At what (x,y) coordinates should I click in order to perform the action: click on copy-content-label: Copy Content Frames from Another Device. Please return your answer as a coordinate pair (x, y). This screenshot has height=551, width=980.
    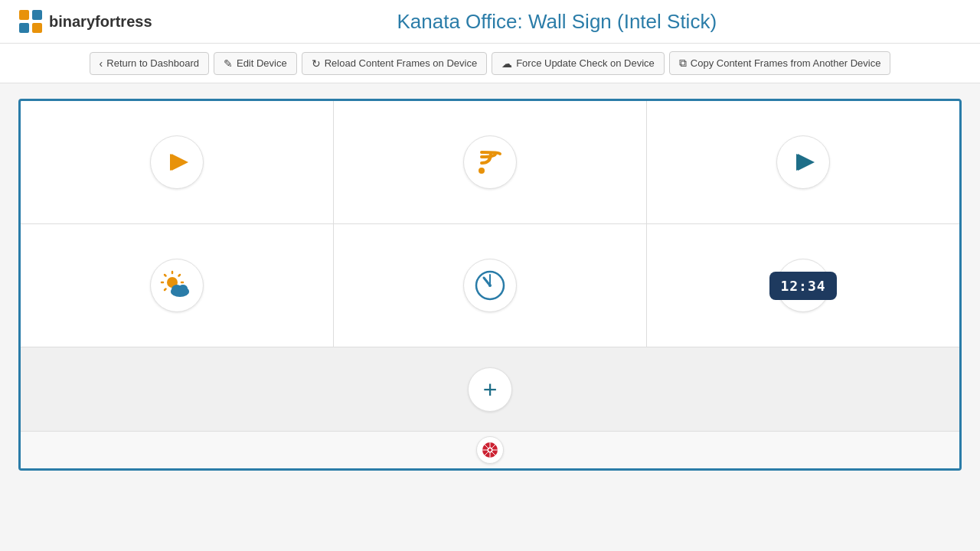
    Looking at the image, I should click on (786, 63).